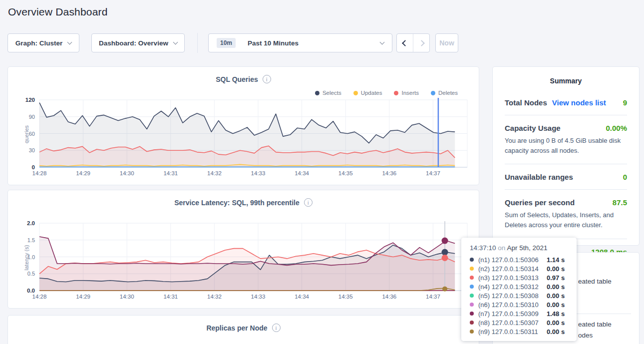 Image resolution: width=644 pixels, height=344 pixels. Describe the element at coordinates (273, 43) in the screenshot. I see `time-range-label: Past 10 Minutes` at that location.